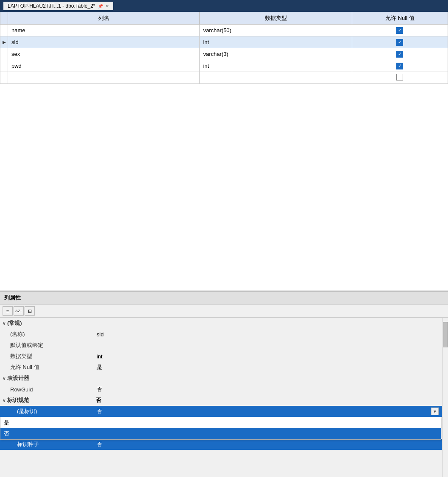 Image resolution: width=448 pixels, height=477 pixels. What do you see at coordinates (445, 335) in the screenshot?
I see `scrollbar-thumb` at bounding box center [445, 335].